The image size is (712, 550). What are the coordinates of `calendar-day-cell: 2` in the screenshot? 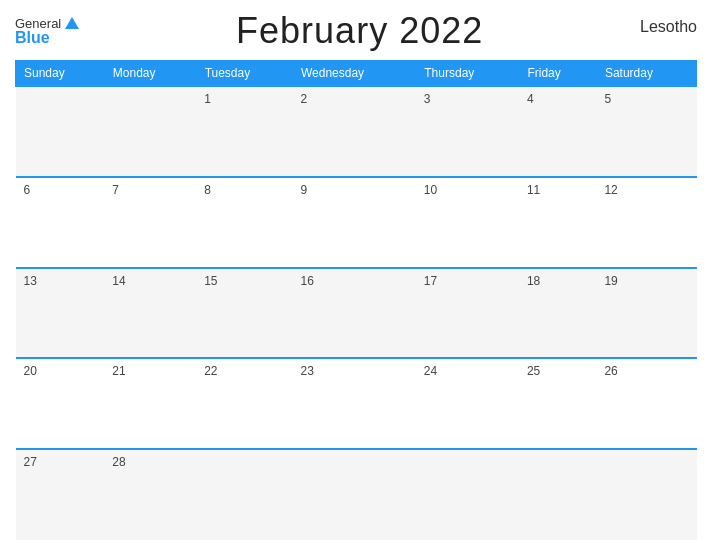 It's located at (354, 132).